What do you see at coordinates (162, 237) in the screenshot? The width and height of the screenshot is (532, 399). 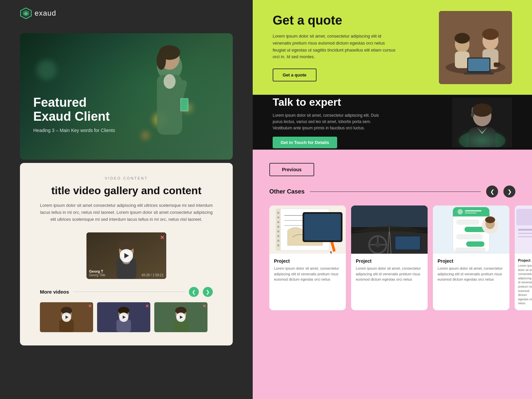 I see `video-close-icon: ✕` at bounding box center [162, 237].